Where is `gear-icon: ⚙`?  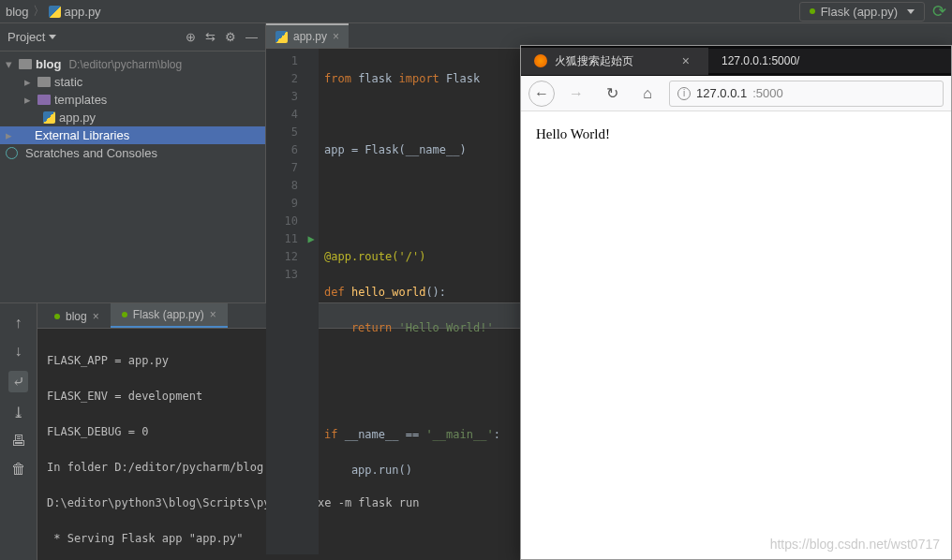
gear-icon: ⚙ is located at coordinates (231, 37).